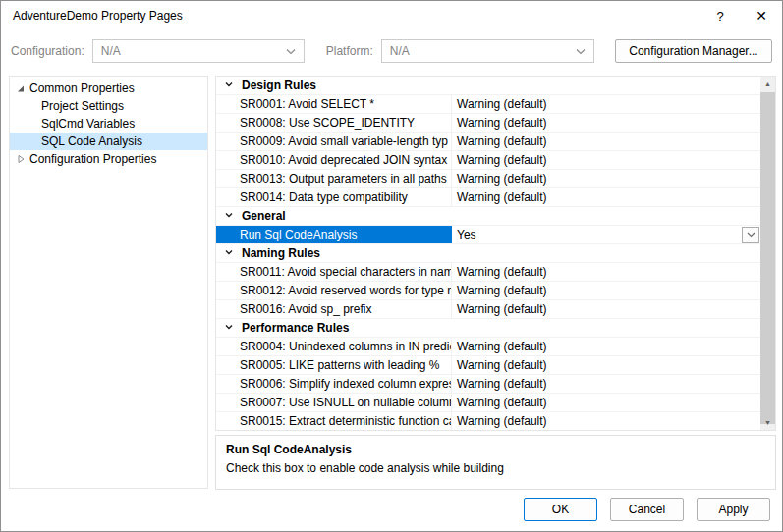 This screenshot has height=532, width=783. What do you see at coordinates (488, 86) in the screenshot?
I see `category-row-design-rules: Design Rules` at bounding box center [488, 86].